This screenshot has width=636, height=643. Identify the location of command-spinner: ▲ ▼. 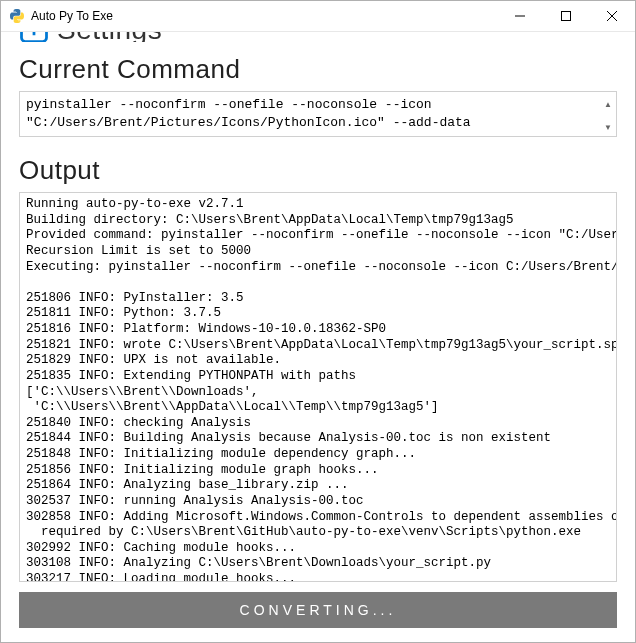
(608, 116).